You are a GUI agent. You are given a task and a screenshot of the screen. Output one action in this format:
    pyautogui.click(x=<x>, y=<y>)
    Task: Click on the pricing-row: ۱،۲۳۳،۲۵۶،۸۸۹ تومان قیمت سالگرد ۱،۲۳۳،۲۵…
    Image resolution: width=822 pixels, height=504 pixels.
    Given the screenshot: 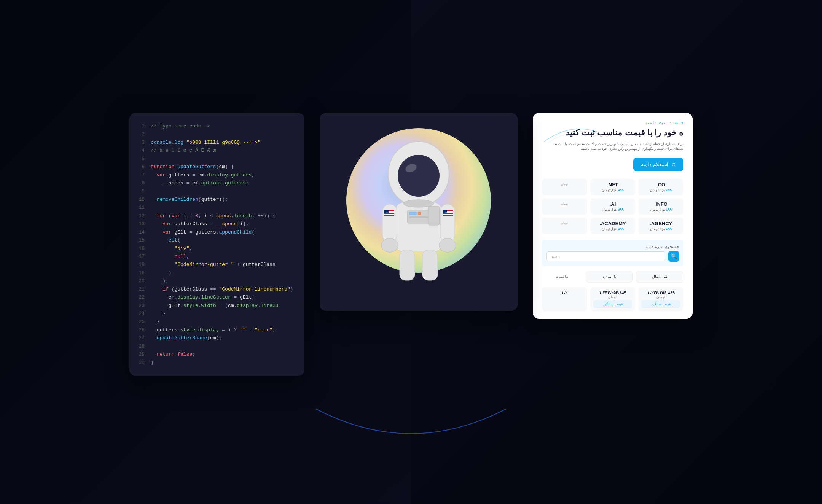 What is the action you would take?
    pyautogui.click(x=613, y=299)
    